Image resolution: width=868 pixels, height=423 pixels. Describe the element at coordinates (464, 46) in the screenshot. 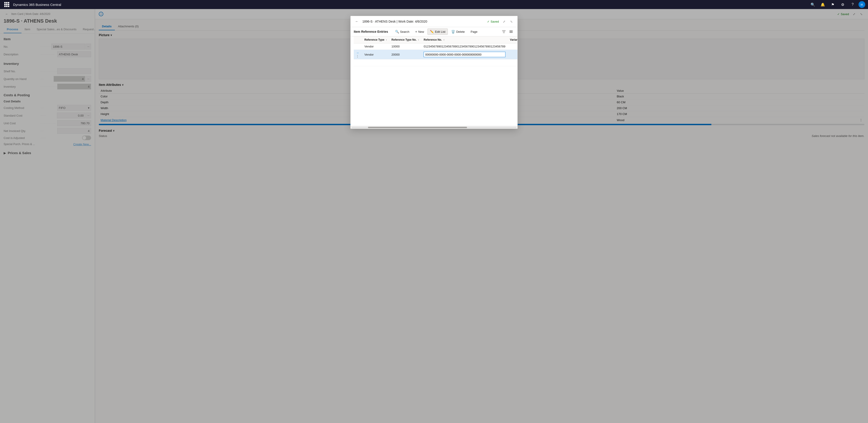

I see `ref-no-cell-1: 0123456789012345678901234567890123456789…` at that location.